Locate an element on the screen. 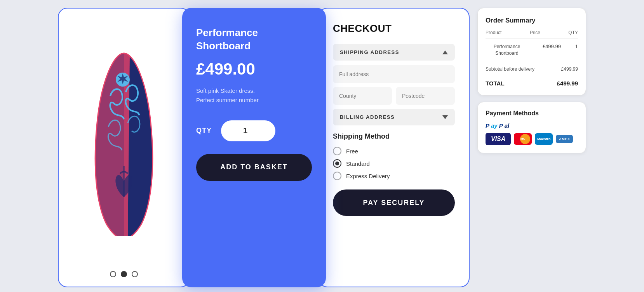 This screenshot has height=292, width=644. payment-methods-card: Payment Methods PayPal VISA MC Maestro A… is located at coordinates (532, 127).